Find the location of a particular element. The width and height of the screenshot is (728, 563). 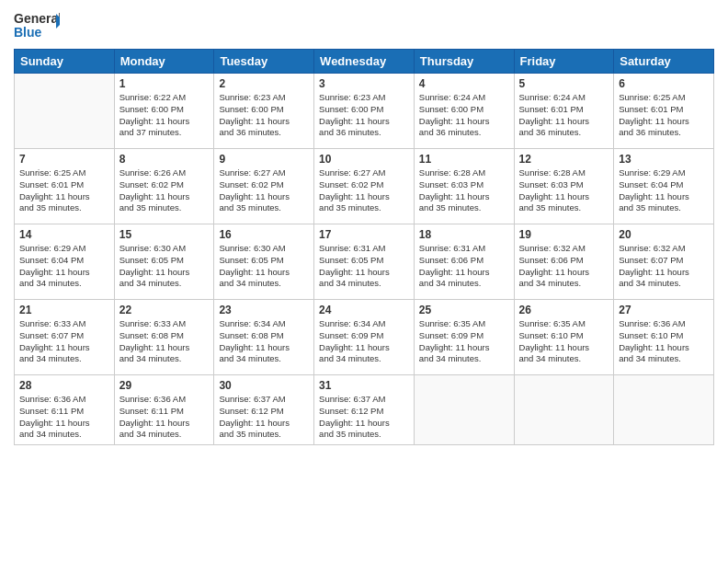

day-info: Sunrise: 6:31 AM Sunset: 6:06 PM Dayligh… is located at coordinates (464, 267).